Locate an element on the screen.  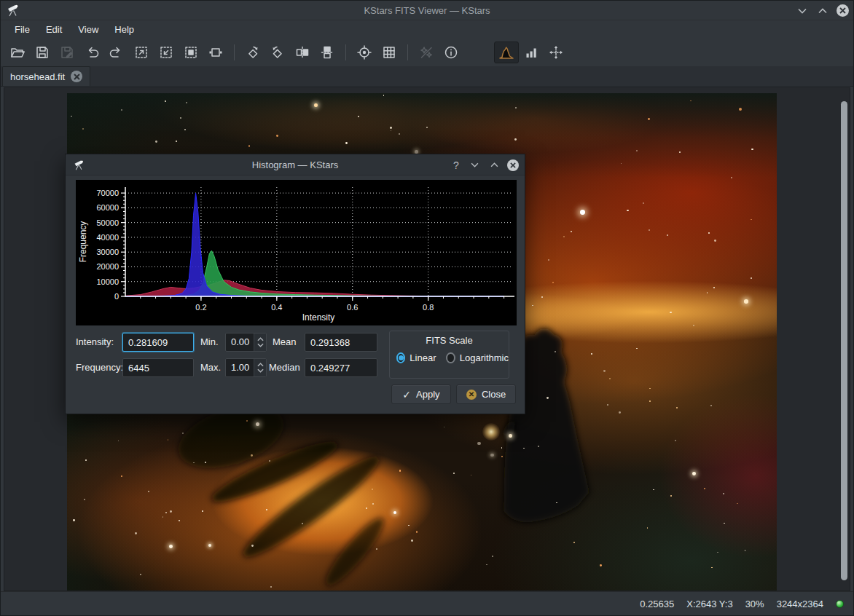
max-spin-arrows is located at coordinates (259, 368).